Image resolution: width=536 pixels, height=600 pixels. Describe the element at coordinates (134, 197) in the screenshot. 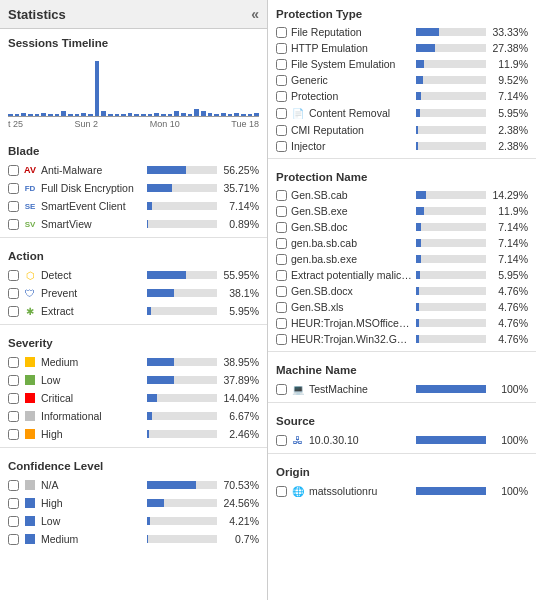

I see `blade-rows: AVAnti-Malware56.25%FDFull Disk Encrypti…` at that location.